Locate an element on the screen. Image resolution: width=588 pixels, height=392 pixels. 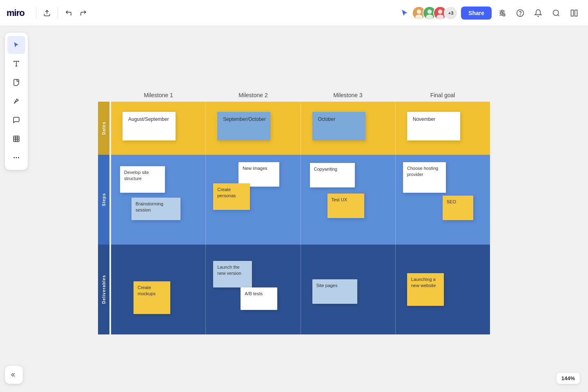
date-card-0: August/September is located at coordinates (149, 126).